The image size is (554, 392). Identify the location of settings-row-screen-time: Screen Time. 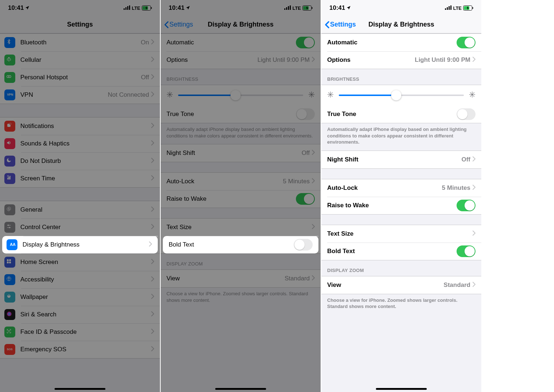
(80, 179).